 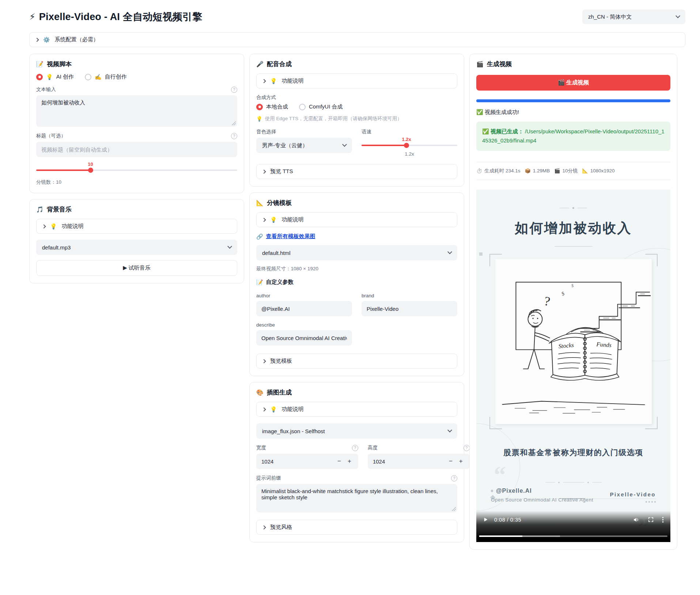 What do you see at coordinates (514, 491) in the screenshot?
I see `footer-author: @Pixelle.AI` at bounding box center [514, 491].